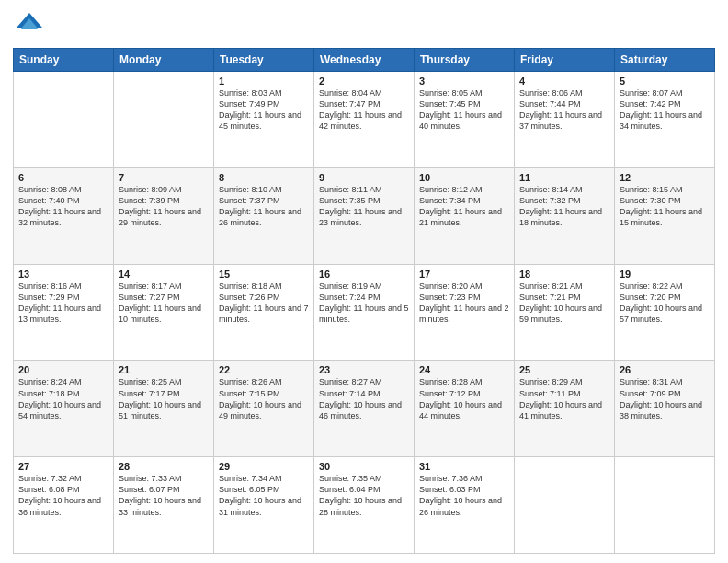  What do you see at coordinates (465, 408) in the screenshot?
I see `day-cell: 24Sunrise: 8:28 AM Sunset: 7:12 PM Dayli…` at bounding box center [465, 408].